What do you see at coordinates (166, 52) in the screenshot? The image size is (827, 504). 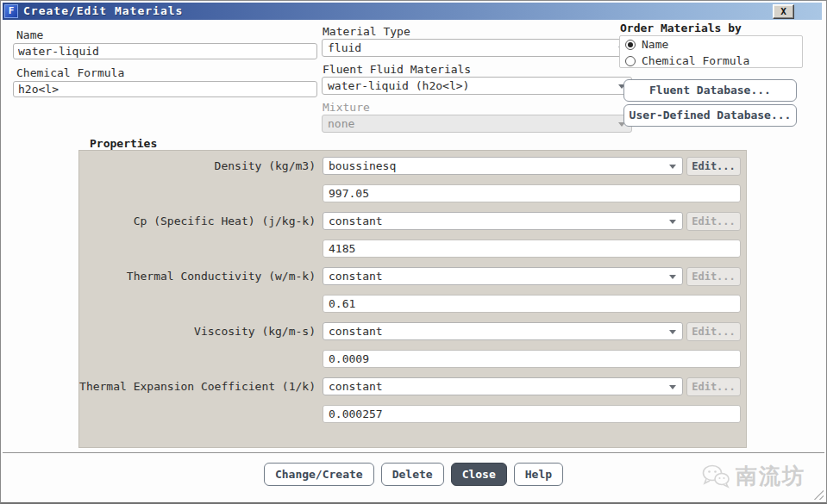 I see `name-input` at bounding box center [166, 52].